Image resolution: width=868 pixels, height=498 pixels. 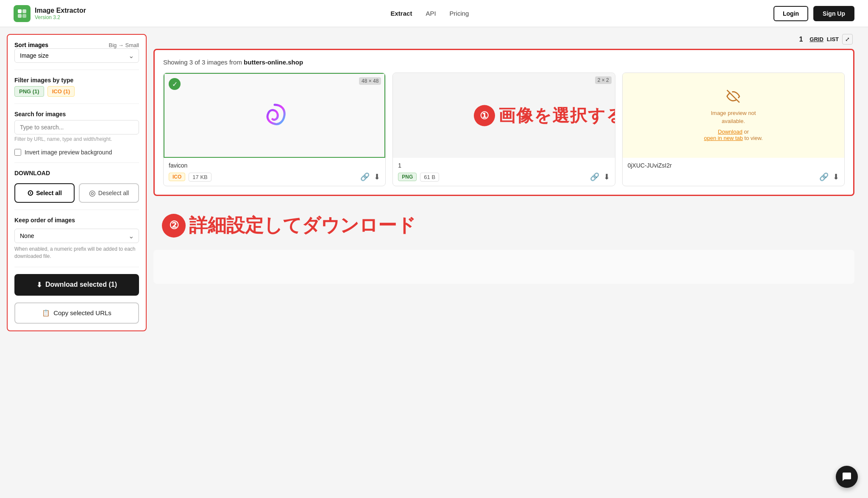 I want to click on keep-order-label: Keep order of images, so click(x=77, y=220).